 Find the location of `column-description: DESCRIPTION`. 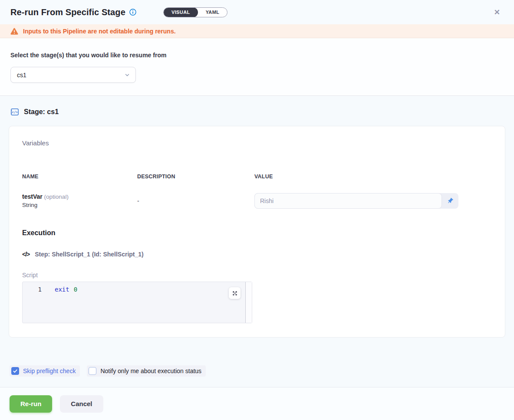

column-description: DESCRIPTION is located at coordinates (196, 177).